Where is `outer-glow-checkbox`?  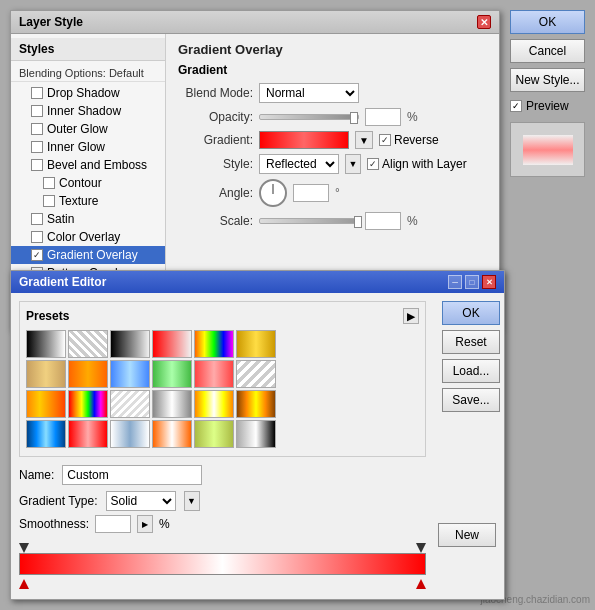
outer-glow-checkbox is located at coordinates (37, 129).